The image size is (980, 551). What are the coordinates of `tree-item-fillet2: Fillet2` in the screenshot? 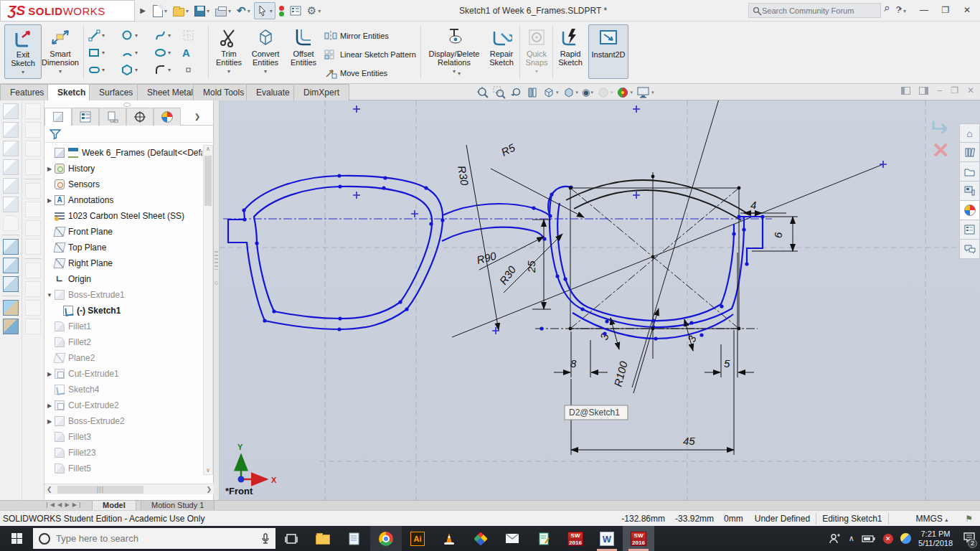 It's located at (80, 342).